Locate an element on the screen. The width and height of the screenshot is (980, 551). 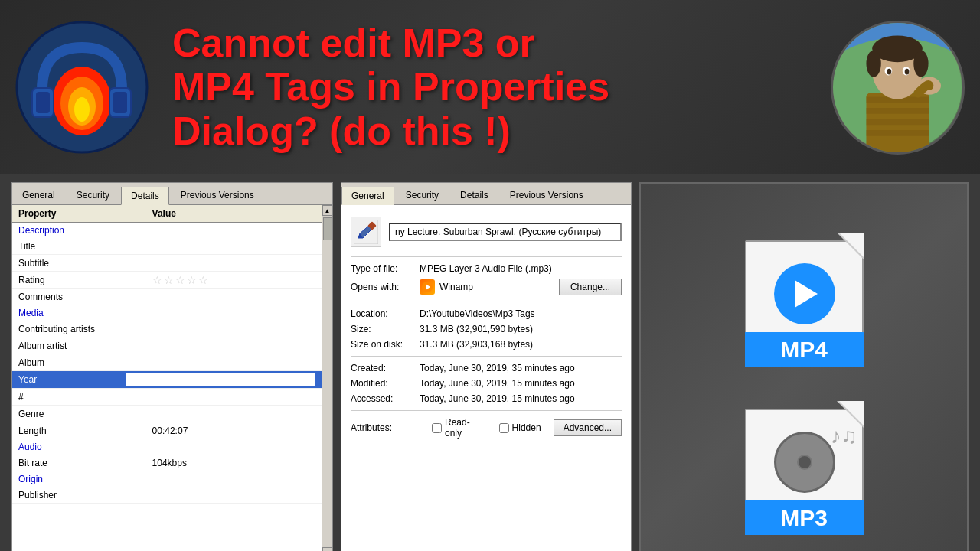
modified-value: Today, June 30, 2019, 15 minutes ago is located at coordinates (521, 383).